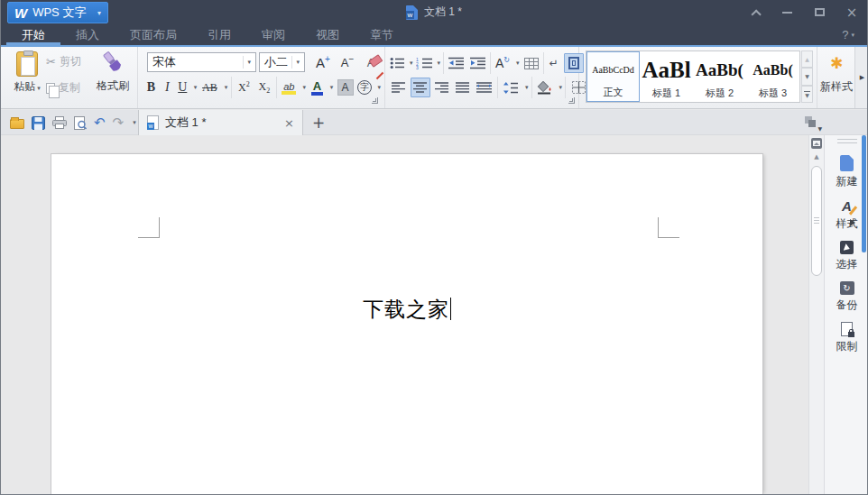  What do you see at coordinates (847, 338) in the screenshot?
I see `pane-item-restrict: 限制` at bounding box center [847, 338].